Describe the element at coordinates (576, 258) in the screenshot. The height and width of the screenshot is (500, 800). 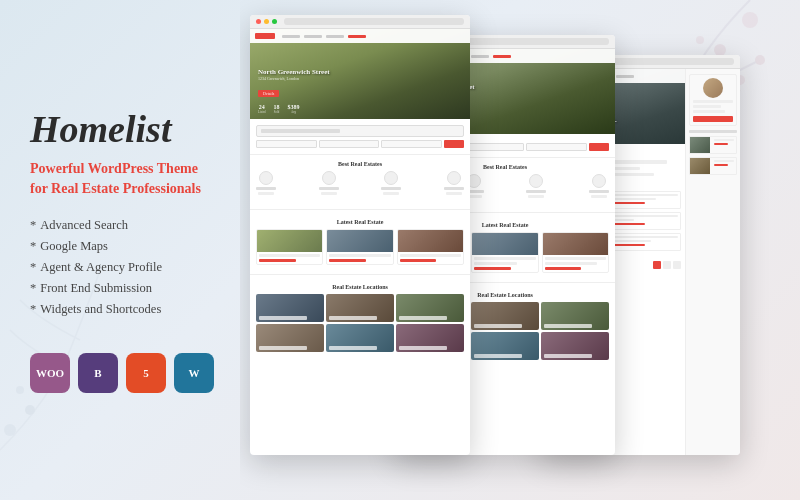
I see `card-title-line` at that location.